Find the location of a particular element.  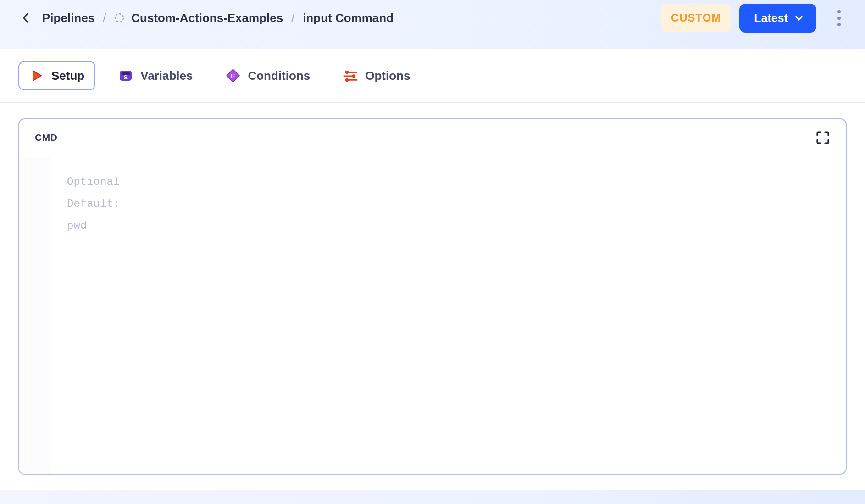

tab-conditions: IF Conditions is located at coordinates (268, 76).